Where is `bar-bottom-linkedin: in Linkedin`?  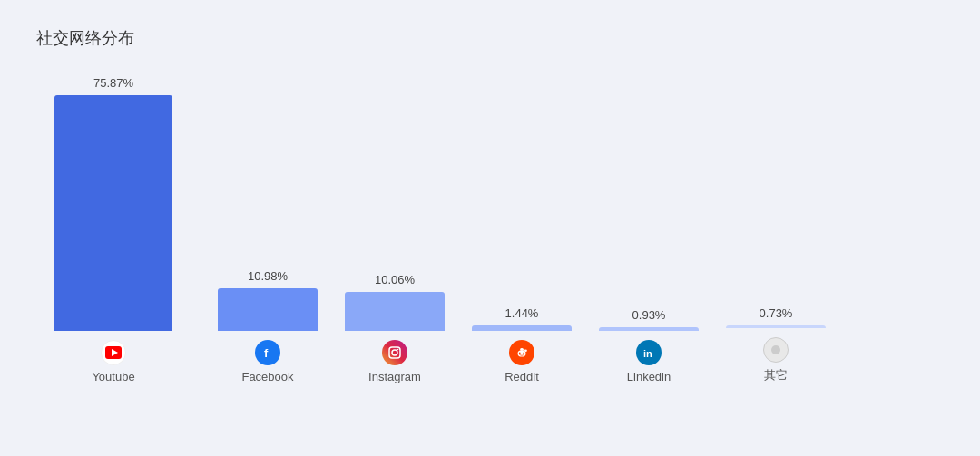
bar-bottom-linkedin: in Linkedin is located at coordinates (649, 362).